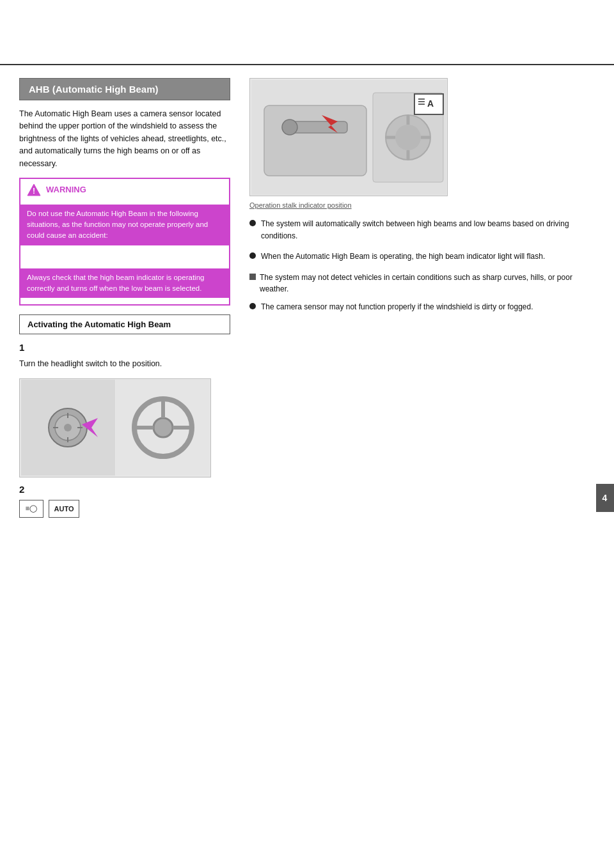 The height and width of the screenshot is (868, 614). I want to click on bullet-text-note2: The camera sensor may not function prope…, so click(397, 307).